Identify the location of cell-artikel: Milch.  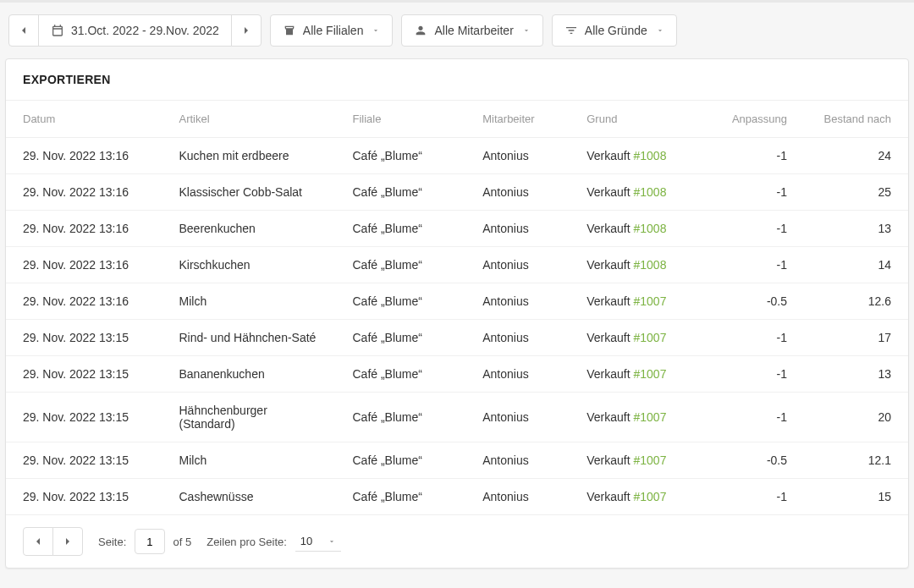
(249, 460).